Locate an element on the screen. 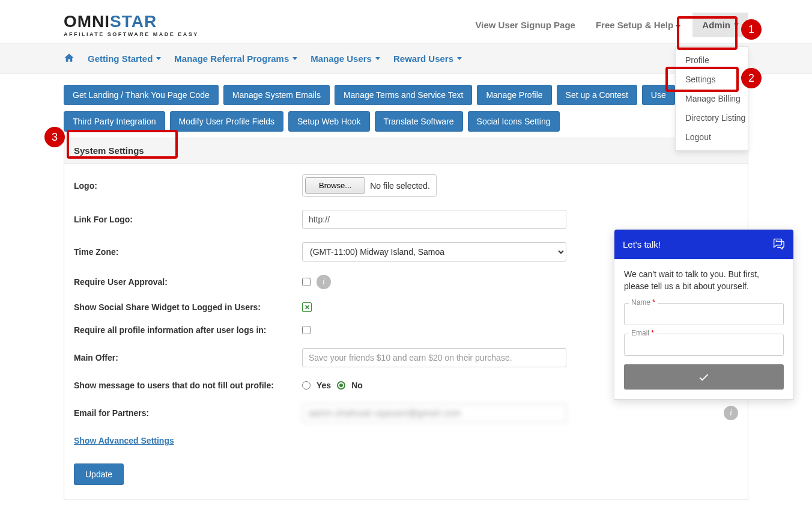  home-icon is located at coordinates (69, 59).